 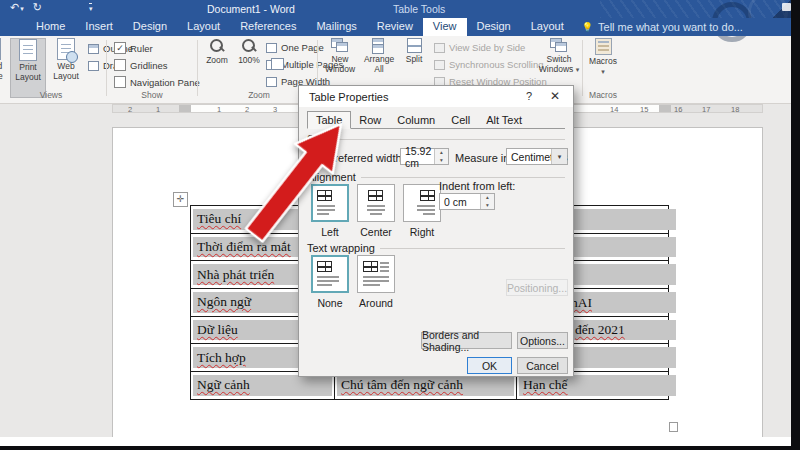 I want to click on align-right-label: Right, so click(x=422, y=232).